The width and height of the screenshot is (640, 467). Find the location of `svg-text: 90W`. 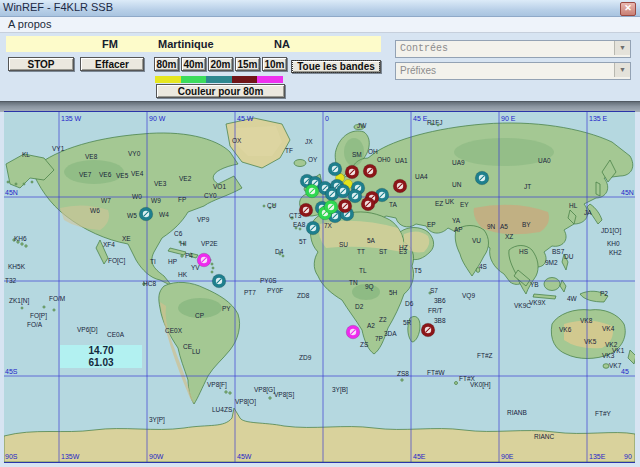

svg-text: 90W is located at coordinates (156, 456).